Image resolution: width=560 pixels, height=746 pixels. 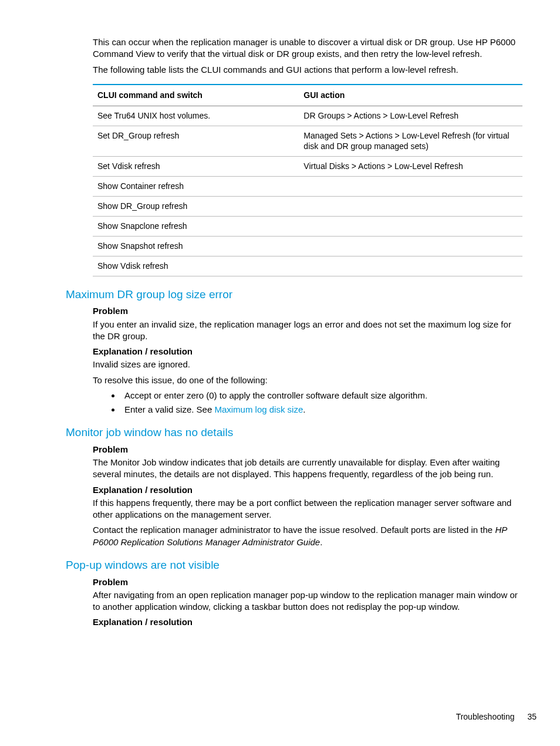 I want to click on table-row: Set Vdisk refreshVirtual Disks > Actions…, so click(x=308, y=167).